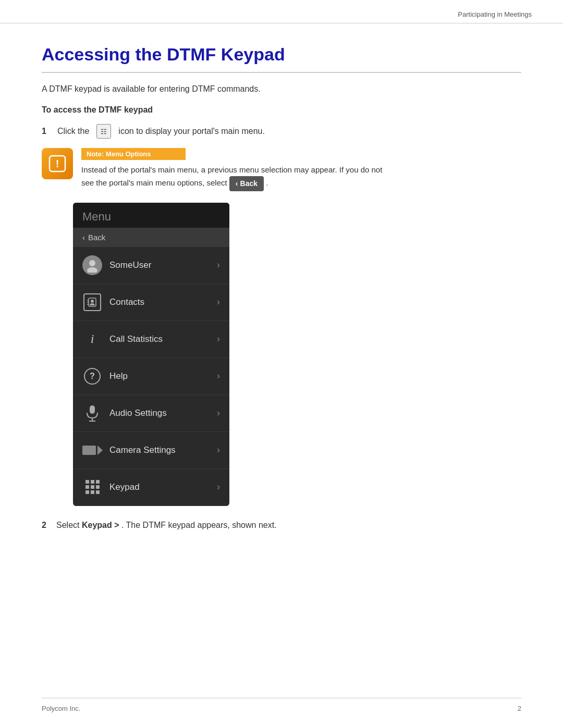  Describe the element at coordinates (73, 131) in the screenshot. I see `step-1-prefix: Click the` at that location.